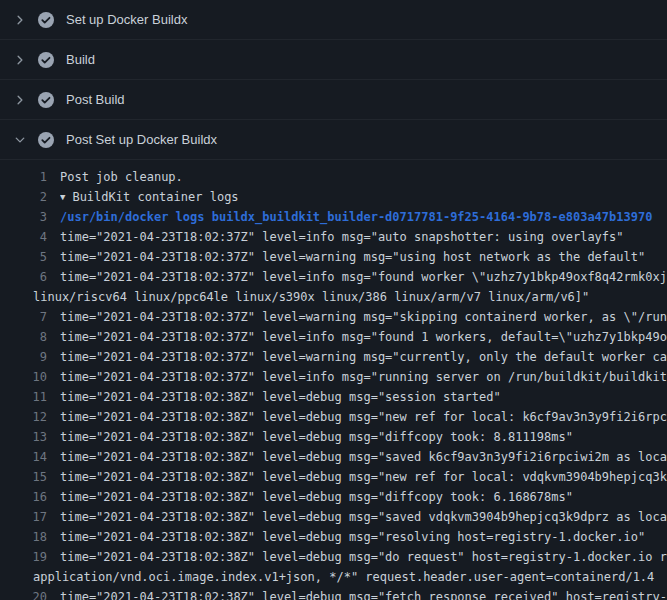 This screenshot has width=667, height=600. What do you see at coordinates (334, 100) in the screenshot?
I see `step-row: Post Build` at bounding box center [334, 100].